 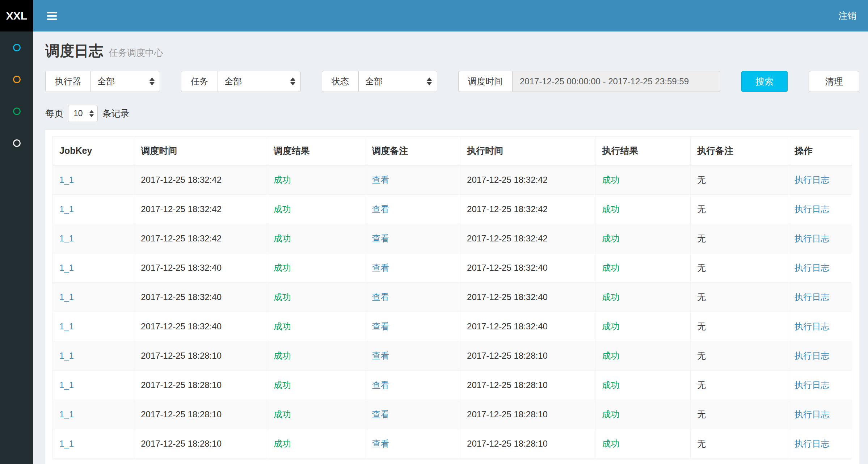 What do you see at coordinates (152, 81) in the screenshot?
I see `select-arrows-icon` at bounding box center [152, 81].